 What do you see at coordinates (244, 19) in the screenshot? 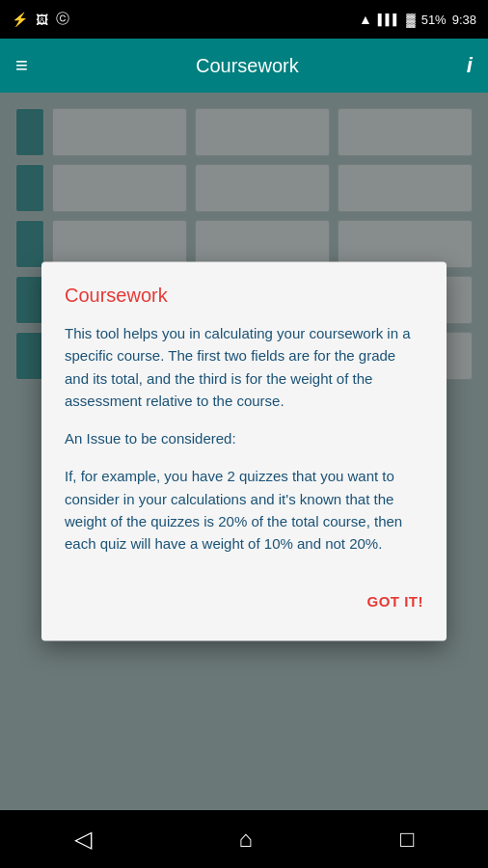
I see `status-bar: ⚡ 🖼 ⓒ ▲ ▌▌▌ ▓ 51% 9:38` at bounding box center [244, 19].